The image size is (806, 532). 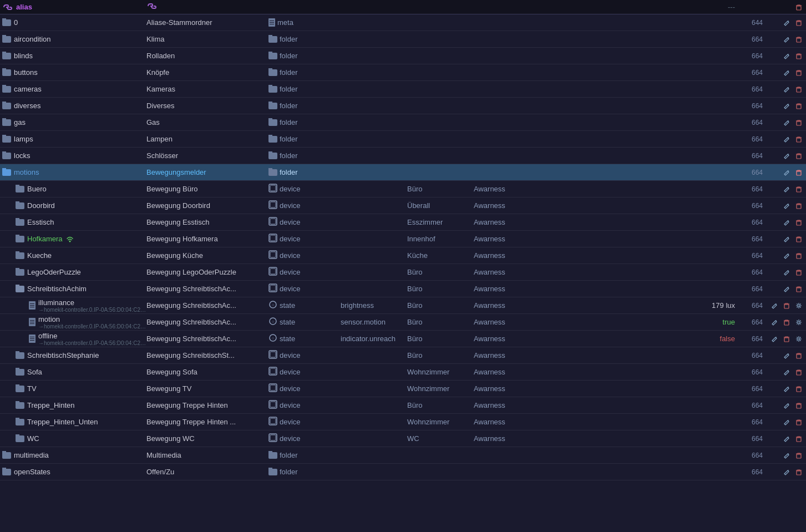 I want to click on col-name: locks, so click(x=74, y=155).